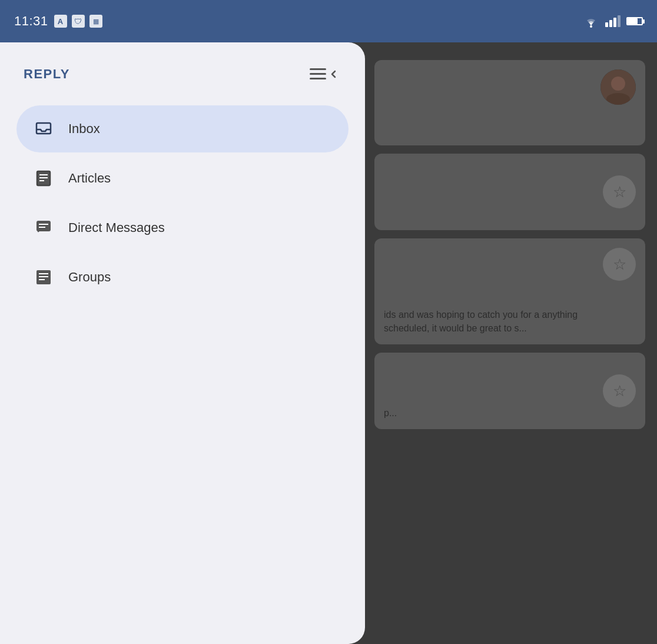 The height and width of the screenshot is (644, 657). Describe the element at coordinates (324, 74) in the screenshot. I see `close-menu-button` at that location.